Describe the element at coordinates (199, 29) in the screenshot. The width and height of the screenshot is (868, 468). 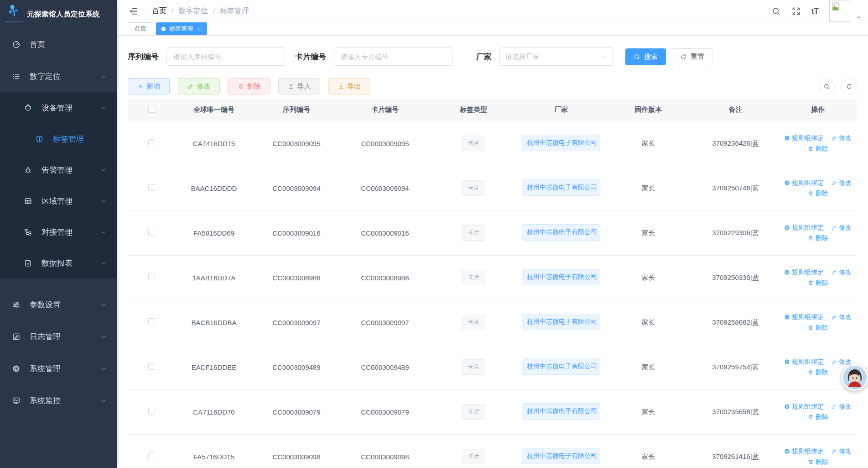
I see `tab-close-icon` at that location.